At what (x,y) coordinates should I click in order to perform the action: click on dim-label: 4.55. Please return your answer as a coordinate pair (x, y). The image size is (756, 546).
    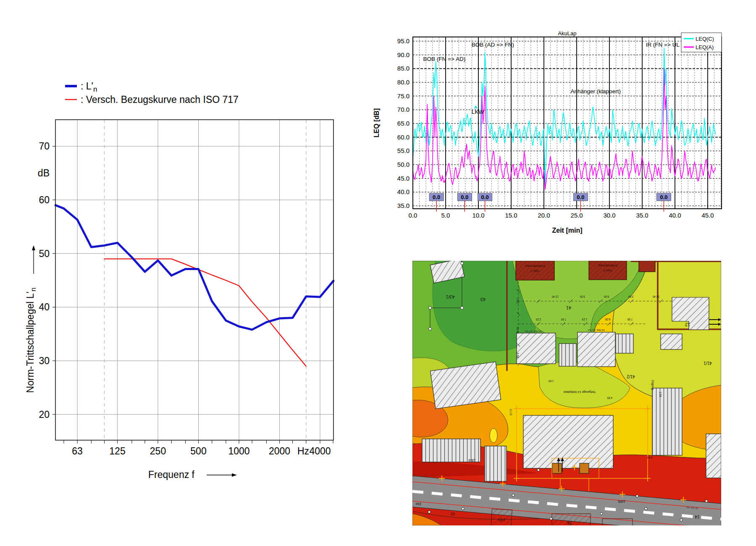
    Looking at the image, I should click on (610, 398).